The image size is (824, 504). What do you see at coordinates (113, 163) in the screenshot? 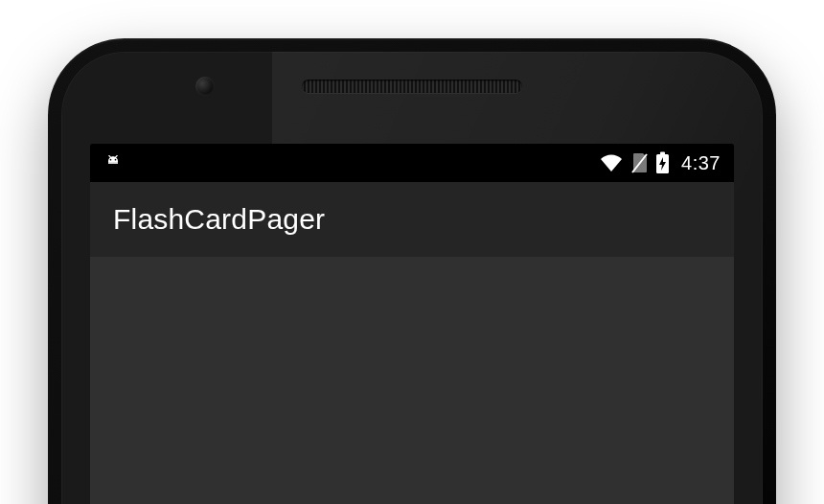
I see `status-bar-left` at bounding box center [113, 163].